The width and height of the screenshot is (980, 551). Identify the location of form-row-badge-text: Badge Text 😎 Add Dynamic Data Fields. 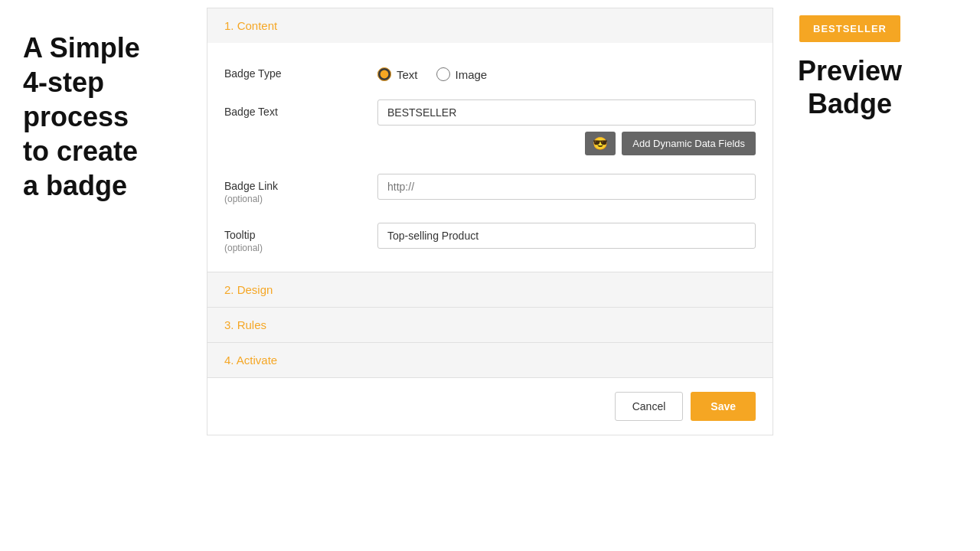
(490, 127).